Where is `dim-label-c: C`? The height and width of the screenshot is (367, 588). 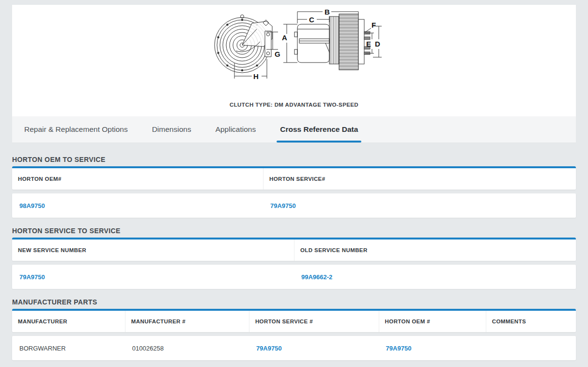
dim-label-c: C is located at coordinates (312, 19).